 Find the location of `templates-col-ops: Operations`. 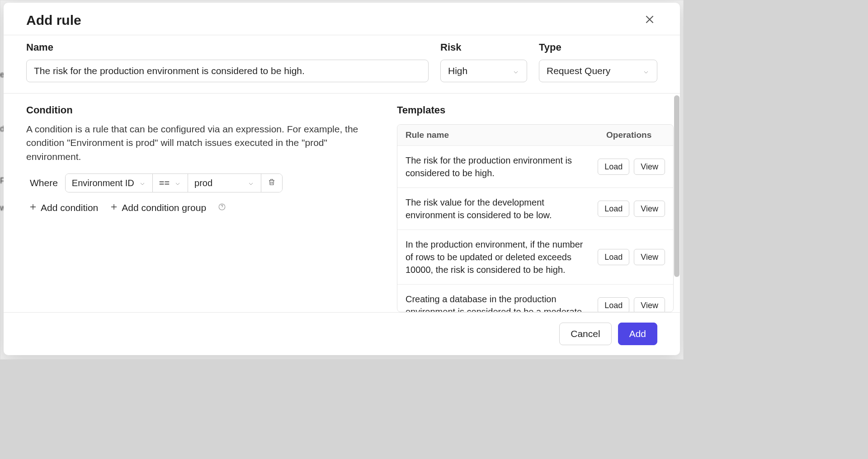

templates-col-ops: Operations is located at coordinates (636, 135).